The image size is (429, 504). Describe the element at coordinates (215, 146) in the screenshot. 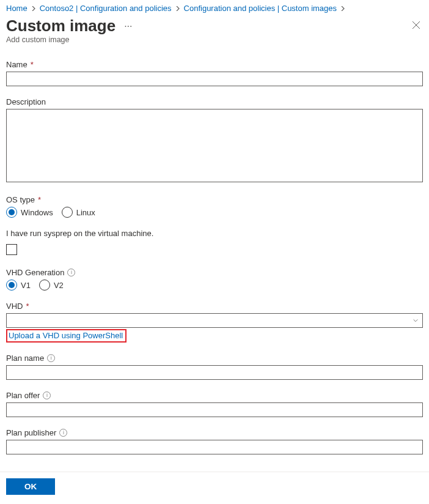

I see `description-textarea` at that location.